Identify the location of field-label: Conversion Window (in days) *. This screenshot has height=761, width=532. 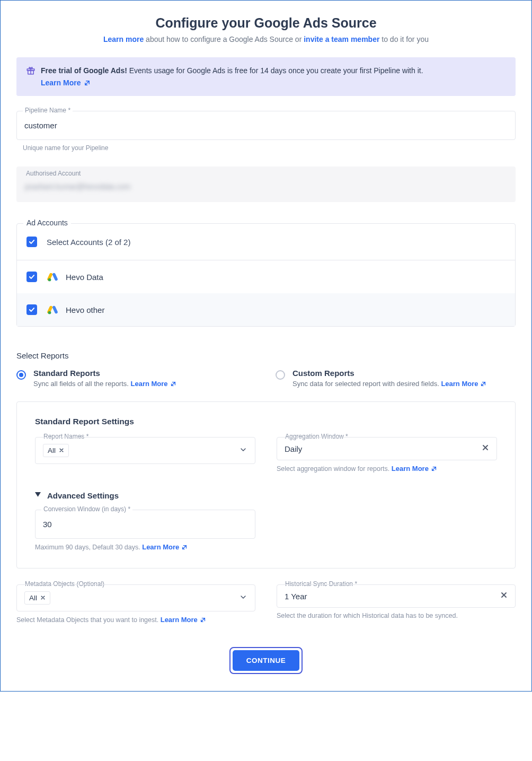
(87, 509).